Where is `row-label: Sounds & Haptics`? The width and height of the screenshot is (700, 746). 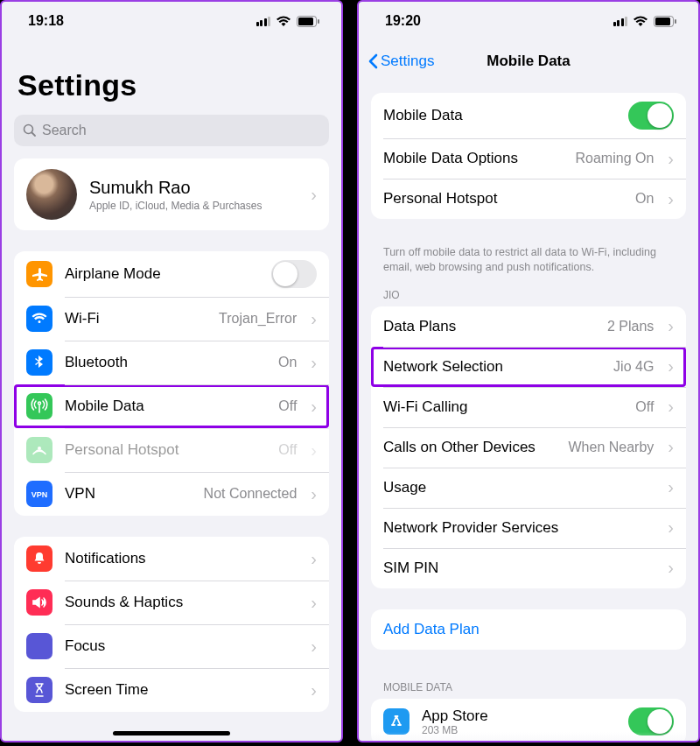 row-label: Sounds & Haptics is located at coordinates (124, 602).